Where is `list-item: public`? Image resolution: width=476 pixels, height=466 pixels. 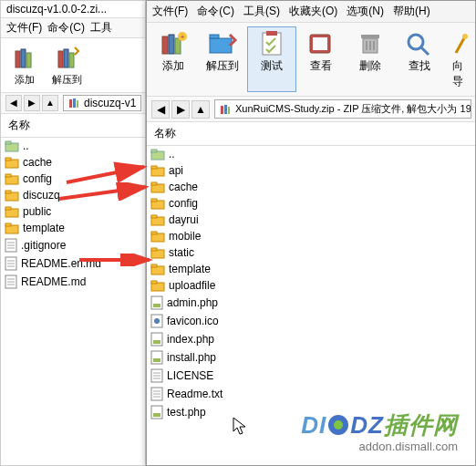 list-item: public is located at coordinates (73, 212).